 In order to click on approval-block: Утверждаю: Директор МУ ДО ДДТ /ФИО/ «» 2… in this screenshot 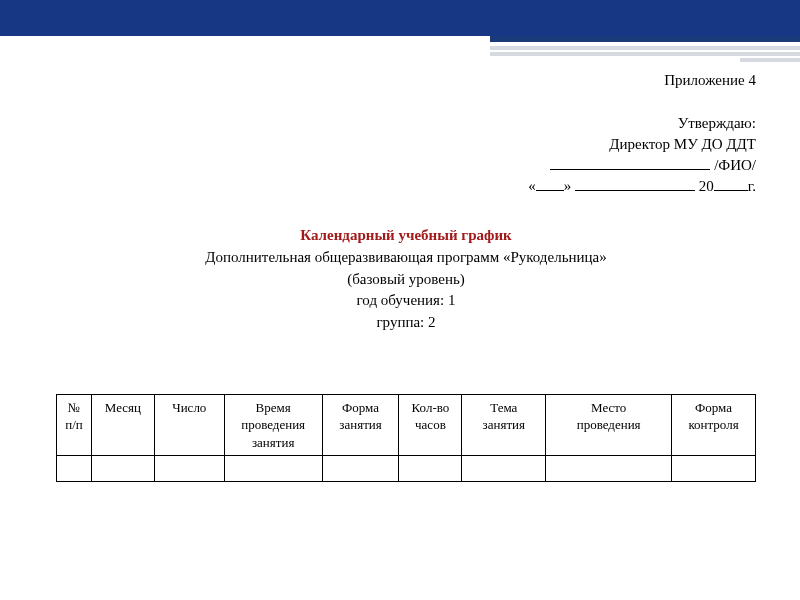, I will do `click(406, 155)`.